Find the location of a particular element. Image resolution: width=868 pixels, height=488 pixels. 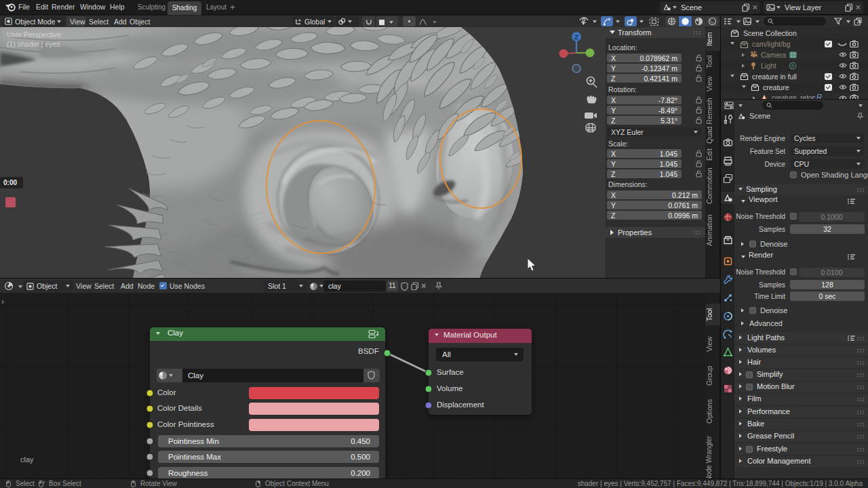

svg-text: Z is located at coordinates (576, 37).